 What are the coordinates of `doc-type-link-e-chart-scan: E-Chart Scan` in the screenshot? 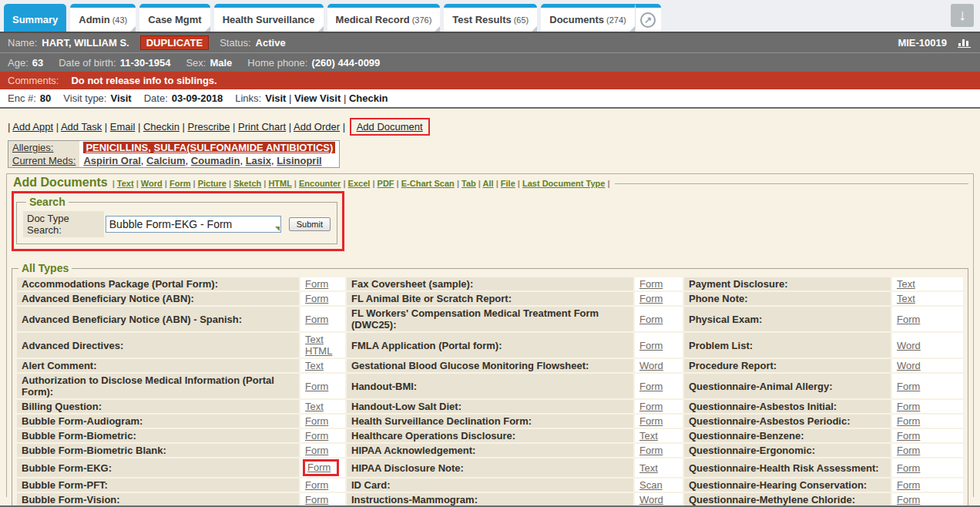 It's located at (428, 183).